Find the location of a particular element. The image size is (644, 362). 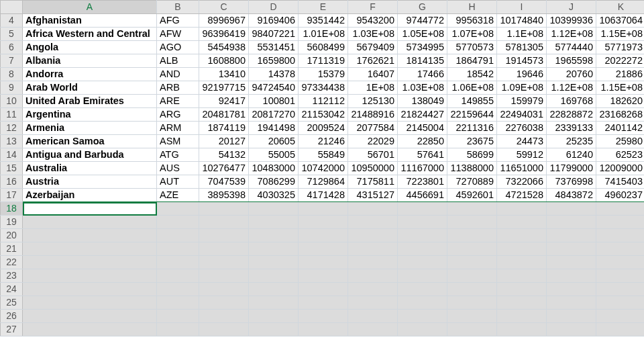

row-header: 27 is located at coordinates (12, 330).